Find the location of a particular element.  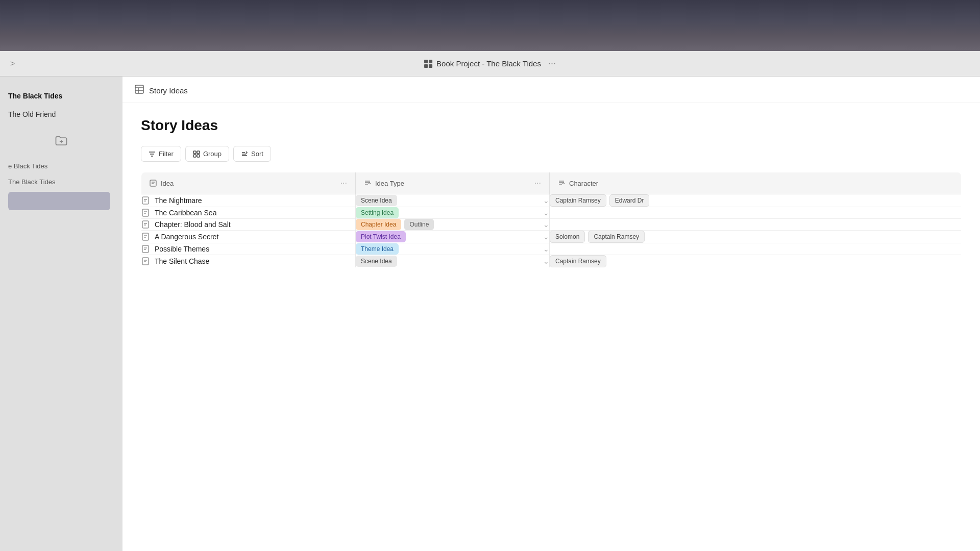

sort-label: Sort is located at coordinates (257, 154).